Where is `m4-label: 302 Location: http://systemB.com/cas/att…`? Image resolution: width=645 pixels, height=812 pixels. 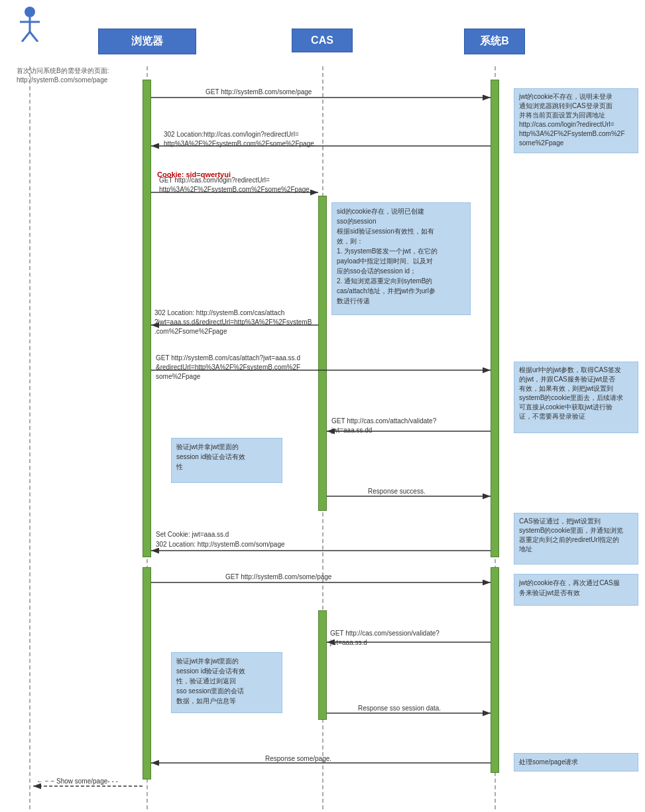 m4-label: 302 Location: http://systemB.com/cas/att… is located at coordinates (233, 322).